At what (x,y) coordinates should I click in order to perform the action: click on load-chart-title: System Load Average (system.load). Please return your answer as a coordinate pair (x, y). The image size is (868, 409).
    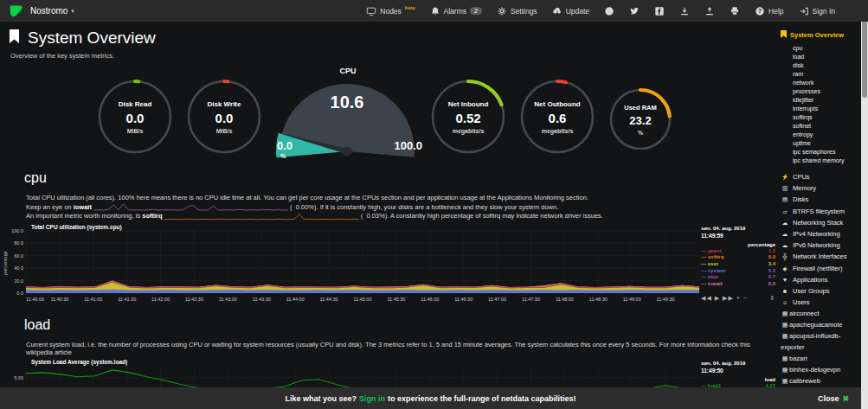
    Looking at the image, I should click on (80, 361).